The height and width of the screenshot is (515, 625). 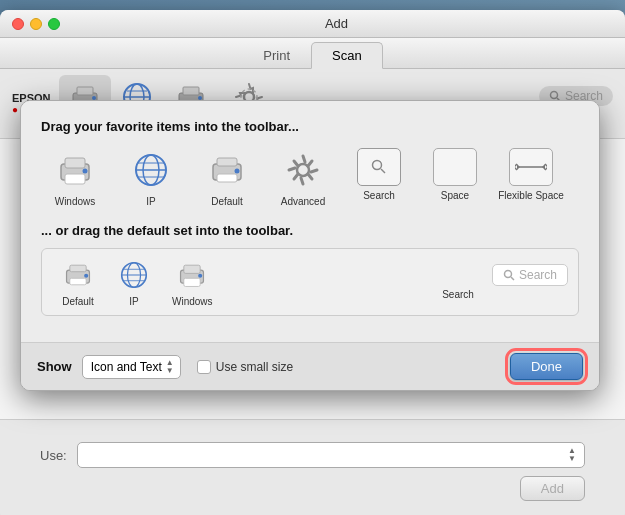 I want to click on palette-item-default: Default, so click(x=227, y=178).